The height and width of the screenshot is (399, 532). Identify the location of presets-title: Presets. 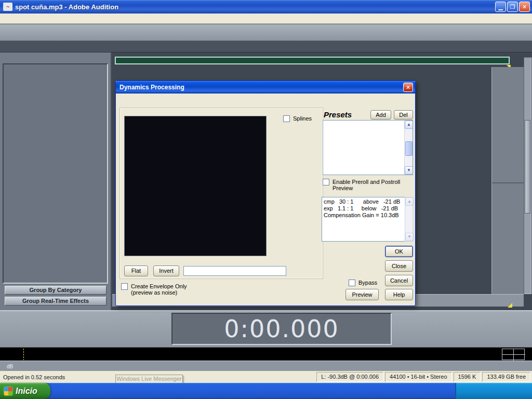
(338, 114).